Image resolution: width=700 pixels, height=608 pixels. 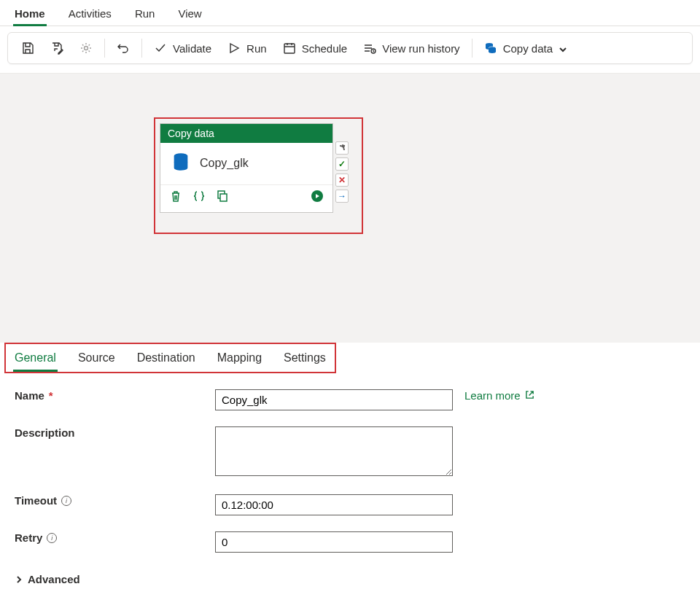 I want to click on toolbar: Validate Run Schedule View run history C…, so click(x=350, y=48).